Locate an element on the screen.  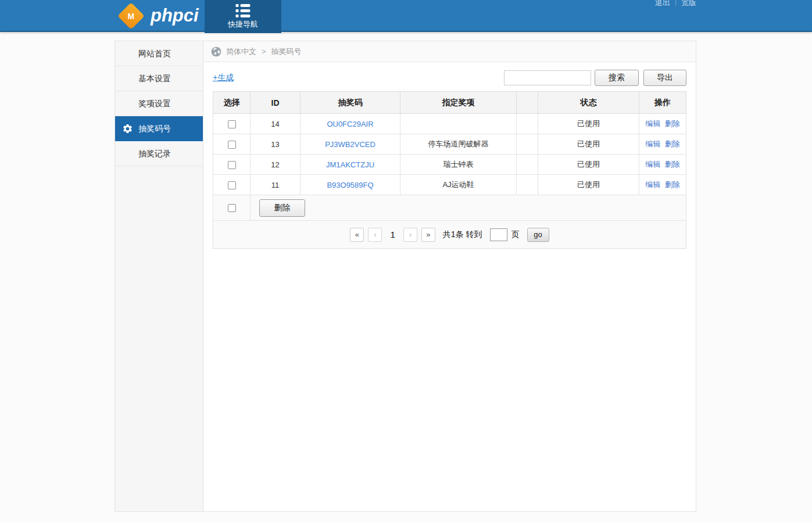
app-logo: M phpci is located at coordinates (159, 16).